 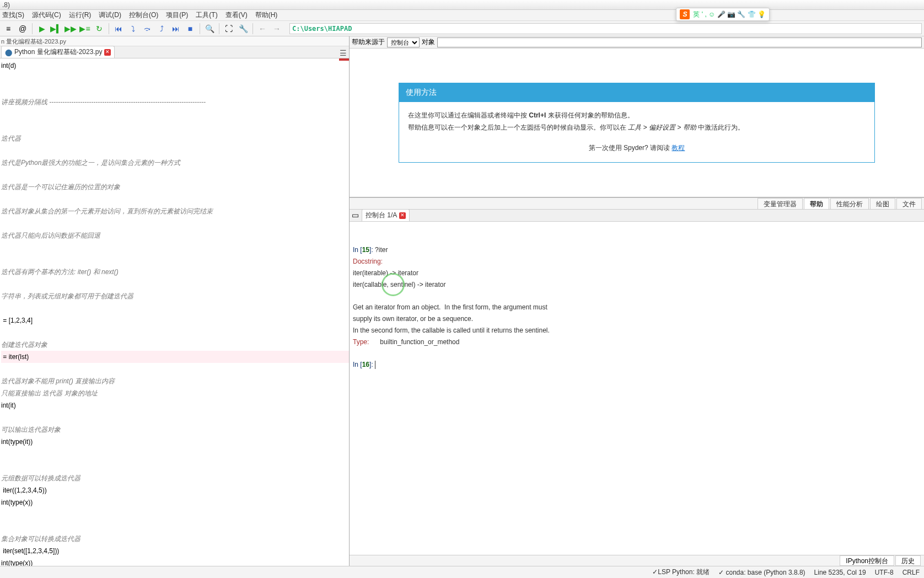 I want to click on find-icon: 🔍, so click(x=209, y=29).